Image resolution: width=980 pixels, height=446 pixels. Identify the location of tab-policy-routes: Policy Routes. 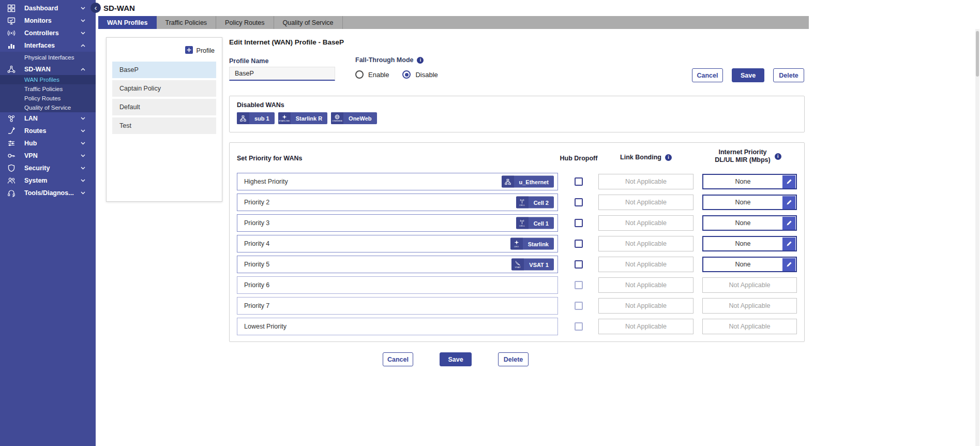
(245, 23).